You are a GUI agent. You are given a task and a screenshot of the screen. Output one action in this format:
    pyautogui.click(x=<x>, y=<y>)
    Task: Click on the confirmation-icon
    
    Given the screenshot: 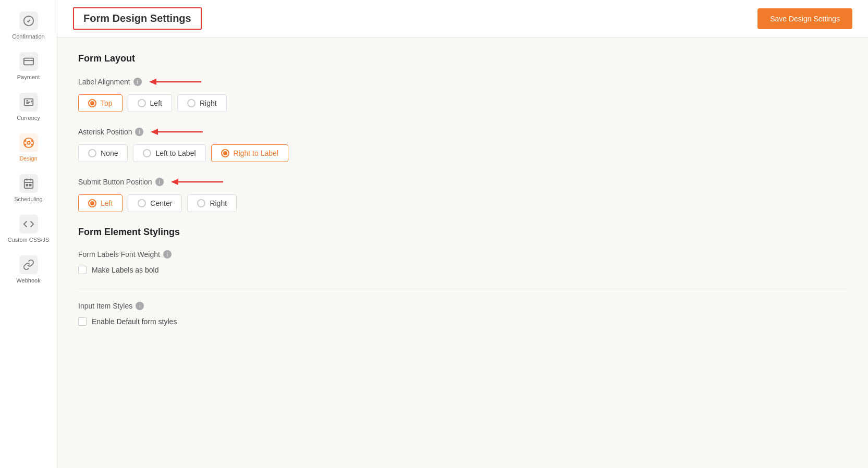 What is the action you would take?
    pyautogui.click(x=29, y=21)
    